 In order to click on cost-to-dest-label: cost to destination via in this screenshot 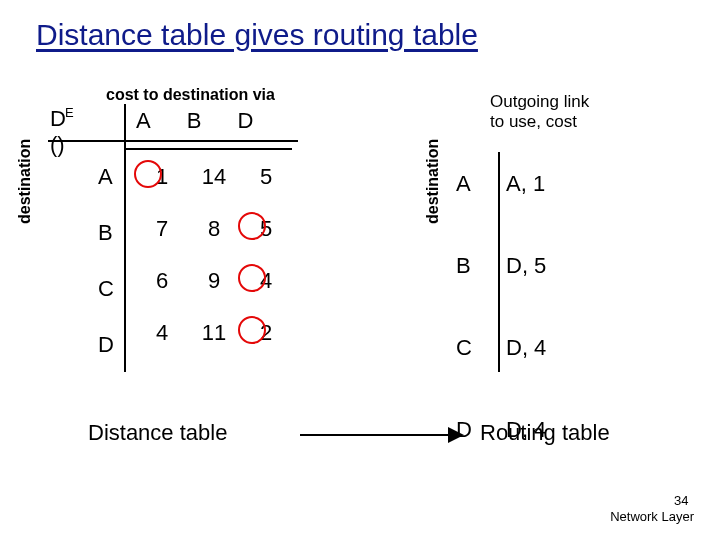, I will do `click(190, 95)`.